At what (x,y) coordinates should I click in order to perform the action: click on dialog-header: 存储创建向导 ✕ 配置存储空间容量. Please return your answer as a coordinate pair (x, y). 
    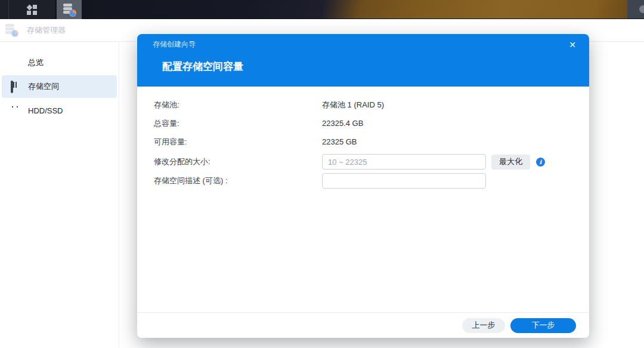
    Looking at the image, I should click on (363, 60).